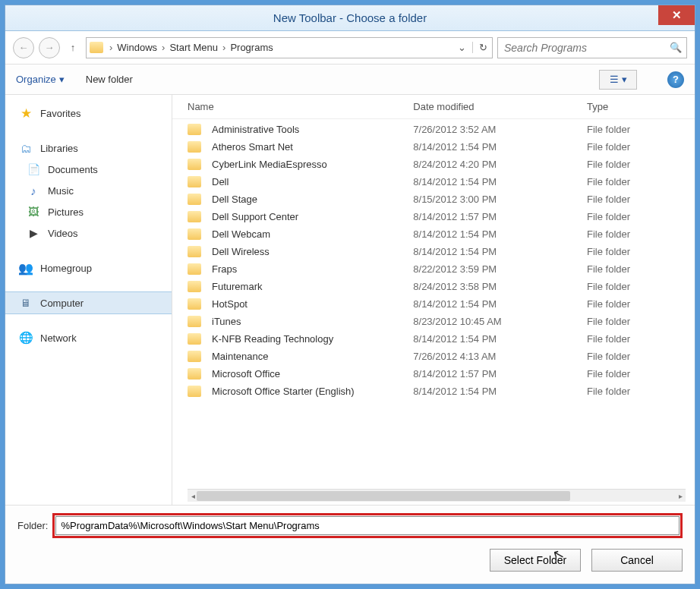 This screenshot has height=589, width=700. What do you see at coordinates (592, 48) in the screenshot?
I see `search-box: 🔍` at bounding box center [592, 48].